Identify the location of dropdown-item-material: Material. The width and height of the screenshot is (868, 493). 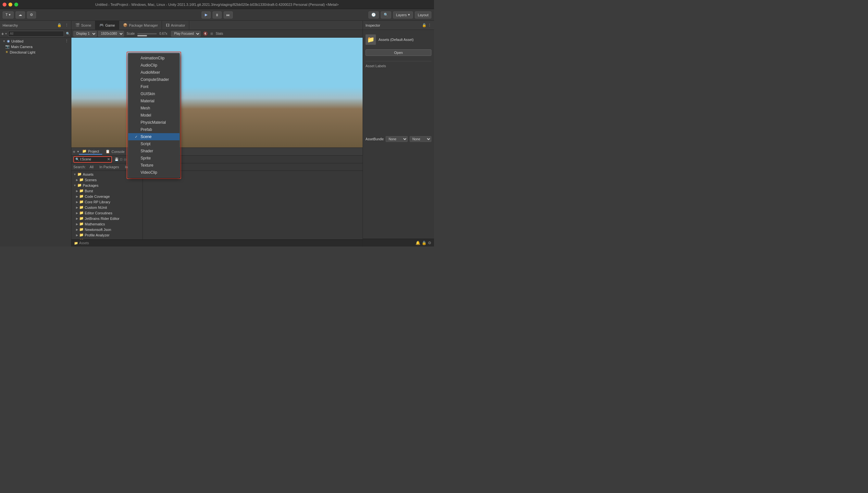
(154, 101).